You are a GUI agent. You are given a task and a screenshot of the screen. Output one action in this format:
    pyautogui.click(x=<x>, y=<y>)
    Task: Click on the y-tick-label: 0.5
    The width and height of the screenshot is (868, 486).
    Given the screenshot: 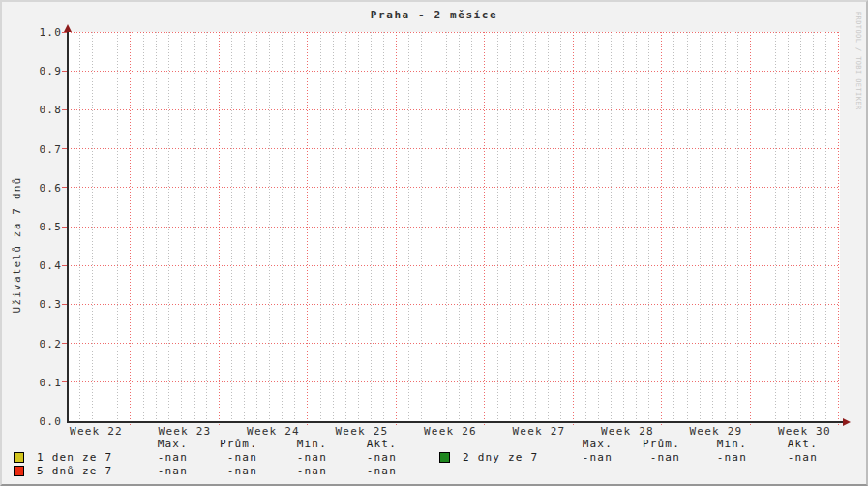 What is the action you would take?
    pyautogui.click(x=45, y=227)
    